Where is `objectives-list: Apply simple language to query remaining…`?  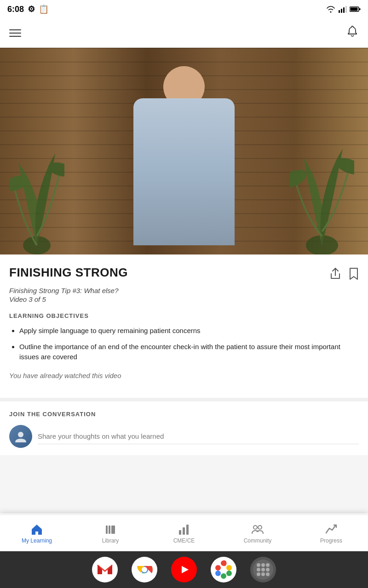
objectives-list: Apply simple language to query remaining… is located at coordinates (184, 344).